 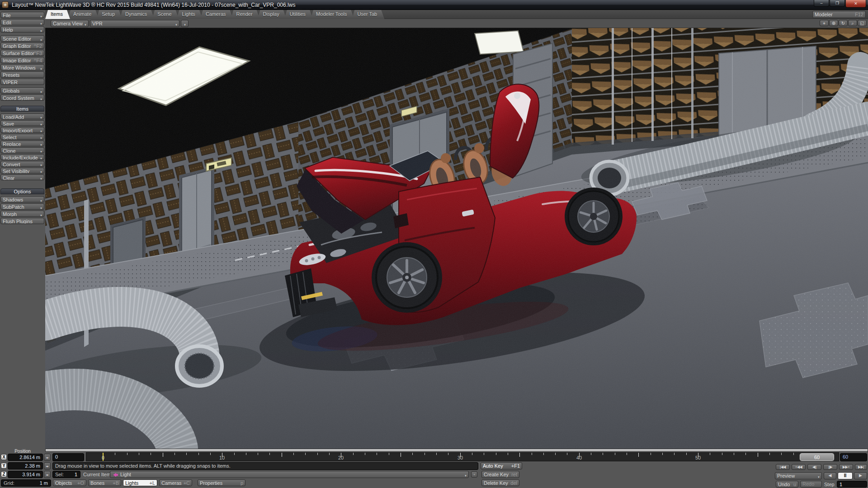 What do you see at coordinates (190, 14) in the screenshot?
I see `tab-lights: Lights` at bounding box center [190, 14].